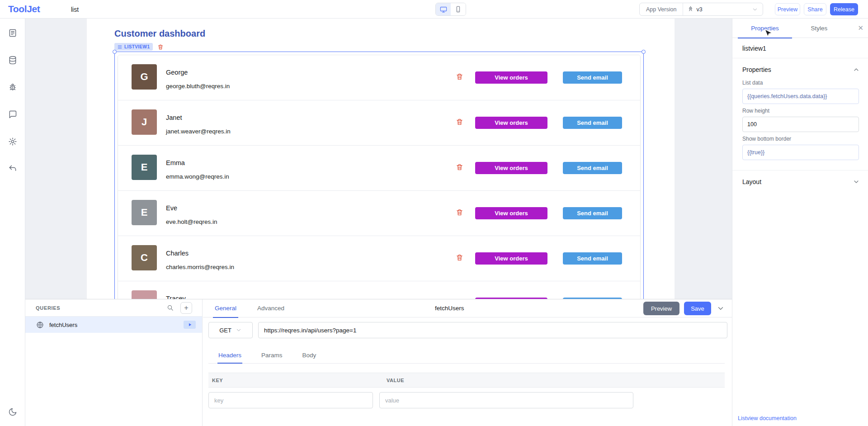  I want to click on selected-widget-name: listview1, so click(800, 48).